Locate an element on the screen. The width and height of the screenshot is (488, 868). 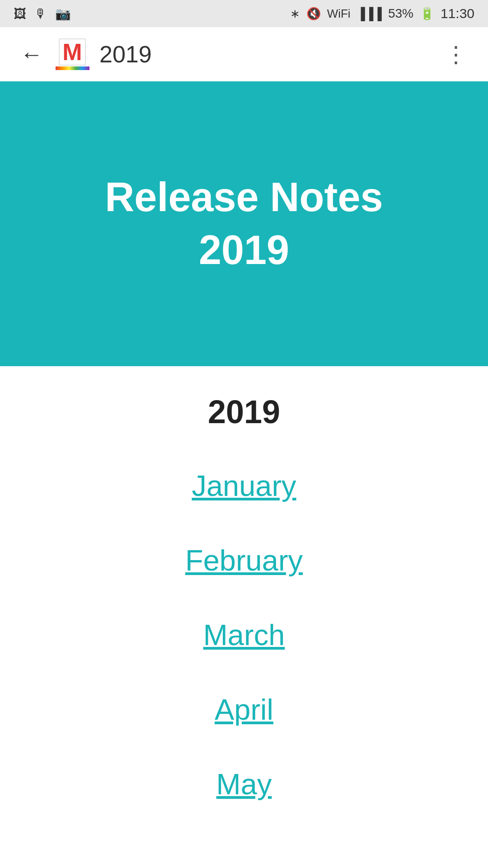
hero-title-line2: 2019 is located at coordinates (244, 250).